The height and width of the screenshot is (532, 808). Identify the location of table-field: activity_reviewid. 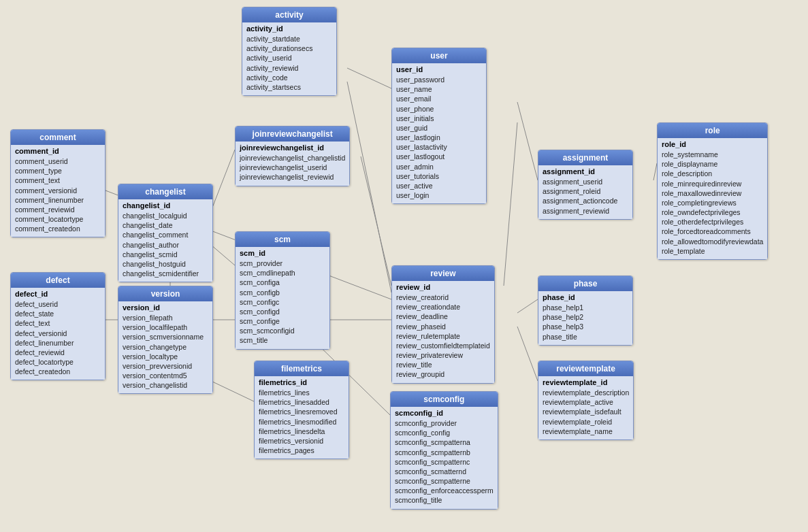
(289, 68).